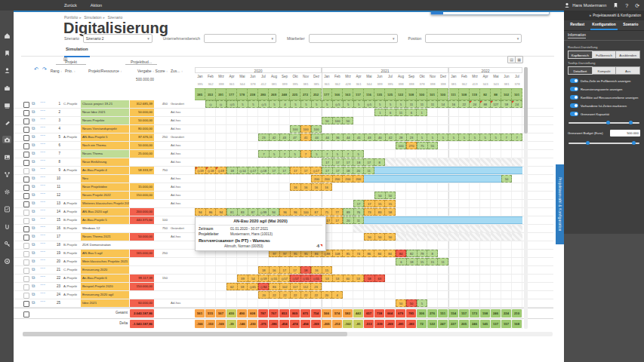 This screenshot has width=644, height=362. What do you see at coordinates (338, 137) in the screenshot?
I see `grid-cell: 36` at bounding box center [338, 137].